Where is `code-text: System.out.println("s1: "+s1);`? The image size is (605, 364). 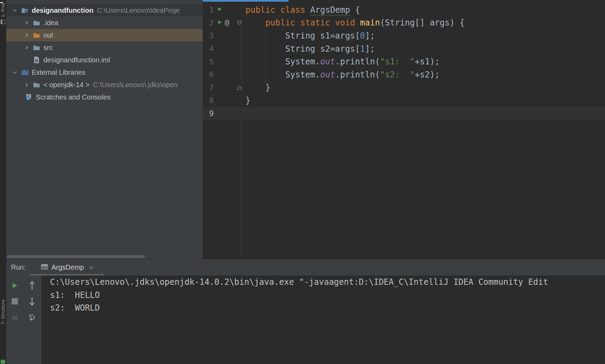
code-text: System.out.println("s1: "+s1); is located at coordinates (342, 62).